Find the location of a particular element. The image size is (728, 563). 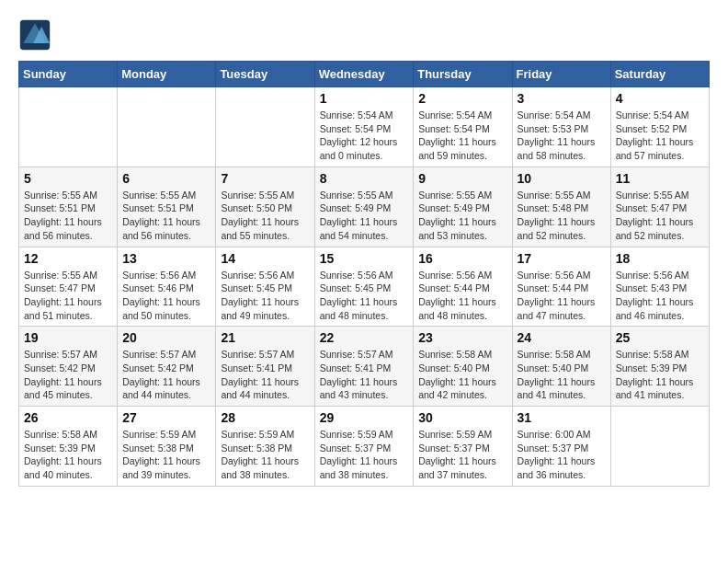

weekday-header-sunday: Sunday is located at coordinates (68, 75).